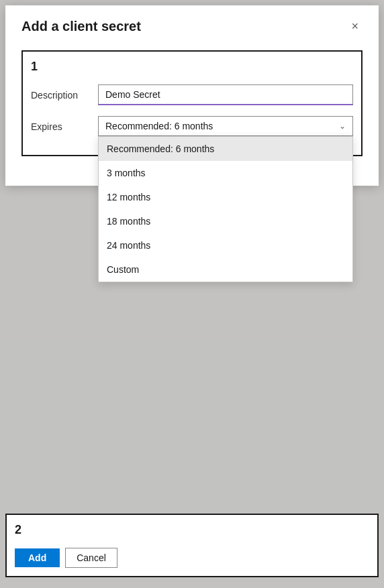  What do you see at coordinates (354, 26) in the screenshot?
I see `close-button: ×` at bounding box center [354, 26].